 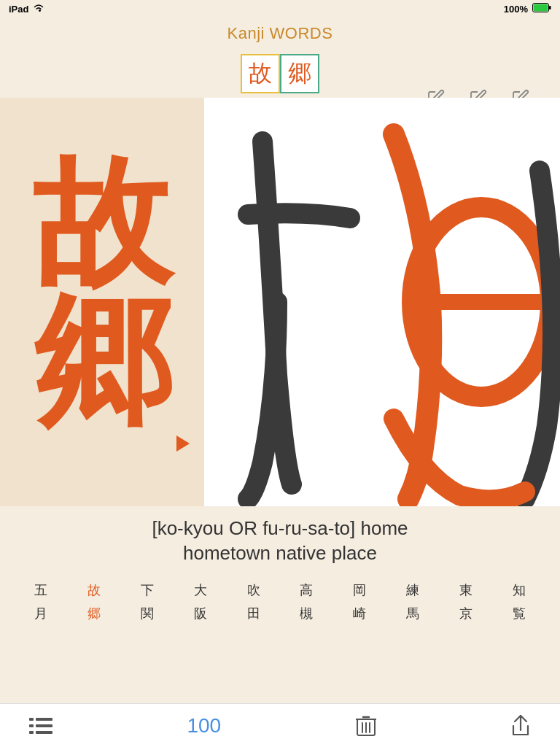 What do you see at coordinates (280, 34) in the screenshot?
I see `app-title: Kanji WORDS` at bounding box center [280, 34].